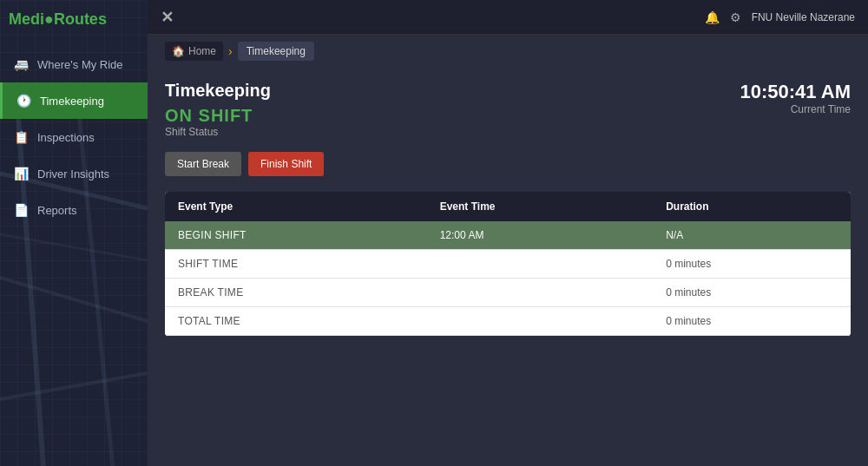  I want to click on action-buttons: Start Break Finish Shift, so click(508, 164).